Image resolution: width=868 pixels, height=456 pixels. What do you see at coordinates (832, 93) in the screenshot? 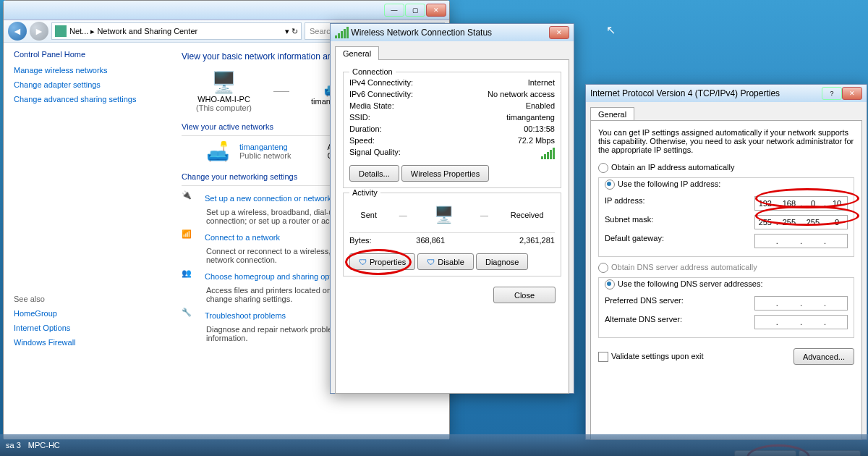
I see `help-button: ?` at bounding box center [832, 93].